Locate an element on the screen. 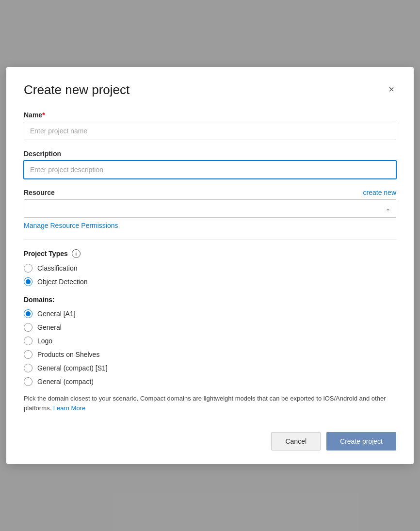 This screenshot has height=531, width=420. create-new-link: create new is located at coordinates (380, 193).